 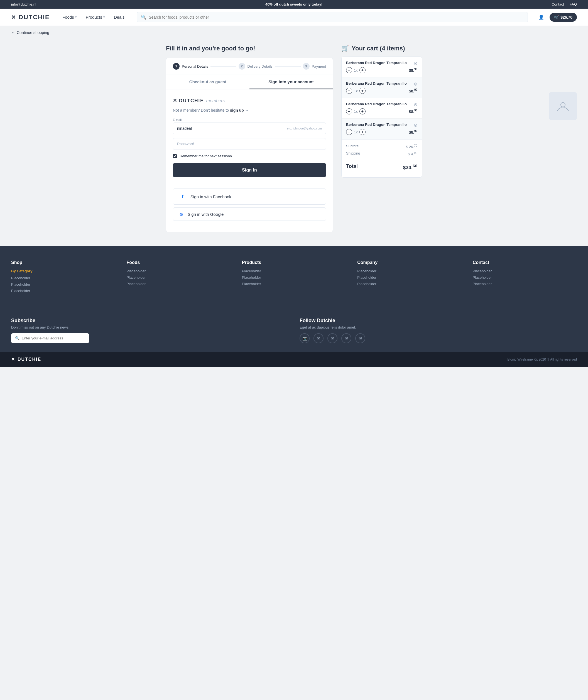 I want to click on copyright-text: Bionic Wireframe Kit 2020 ® All rights r…, so click(x=542, y=359).